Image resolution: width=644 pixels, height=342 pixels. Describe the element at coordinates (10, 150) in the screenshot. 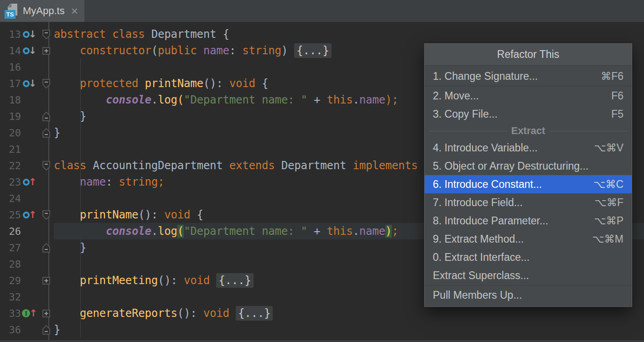

I see `line-number: 21` at that location.